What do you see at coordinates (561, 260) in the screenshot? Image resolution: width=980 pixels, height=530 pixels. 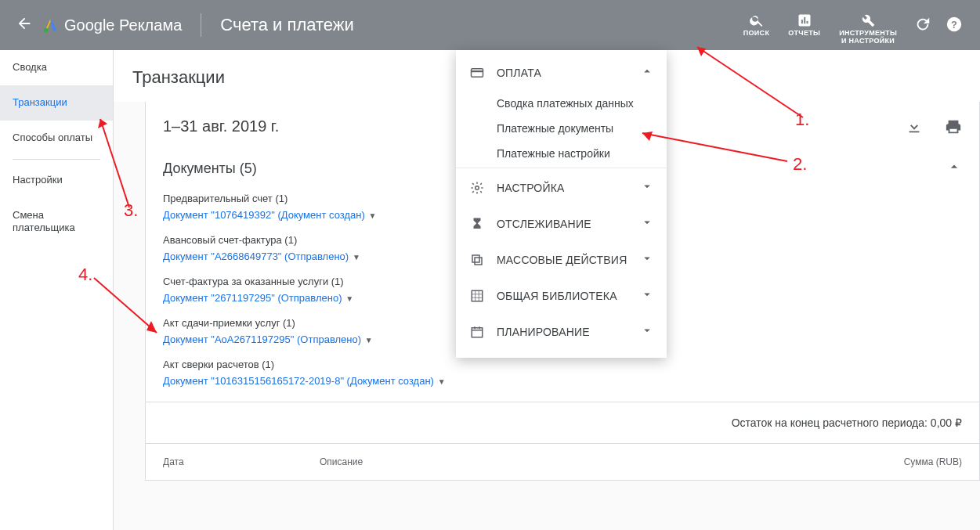 I see `menu-section-bulk: МАССОВЫЕ ДЕЙСТВИЯ` at bounding box center [561, 260].